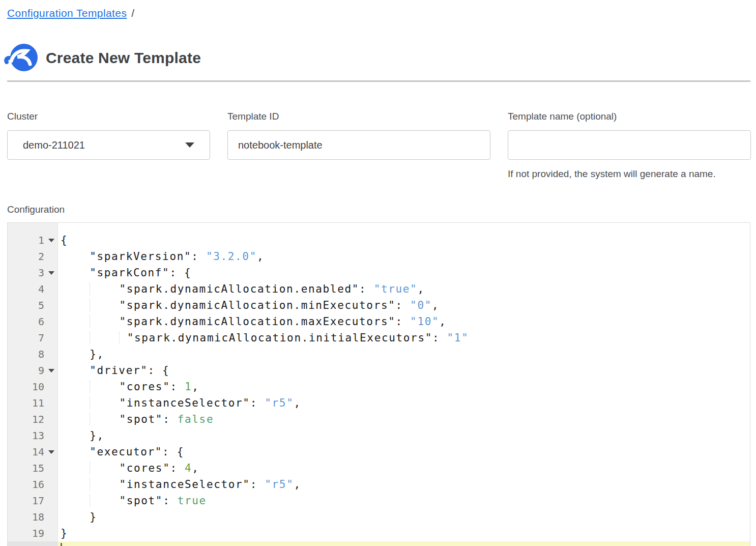  Describe the element at coordinates (33, 370) in the screenshot. I see `line-number: 9` at that location.